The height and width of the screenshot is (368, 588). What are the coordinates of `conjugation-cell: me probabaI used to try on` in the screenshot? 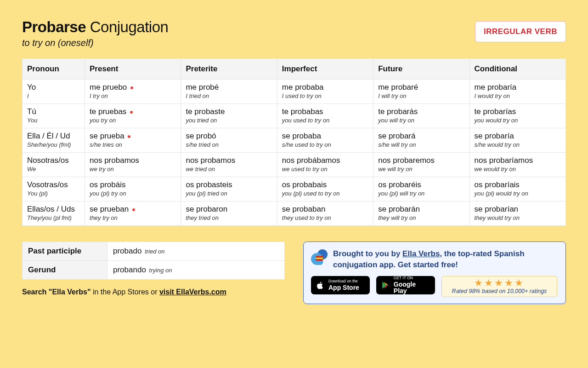 It's located at (325, 92).